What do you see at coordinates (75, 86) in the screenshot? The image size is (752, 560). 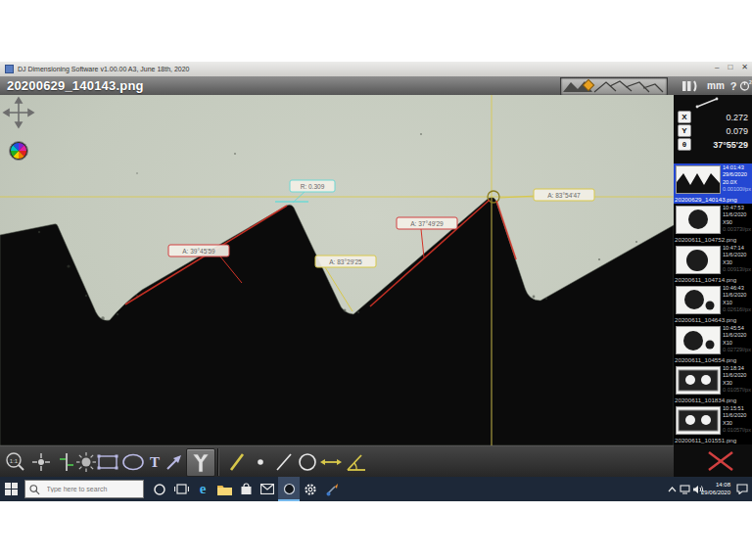 I see `current-image-filename: 20200629_140143.png` at bounding box center [75, 86].